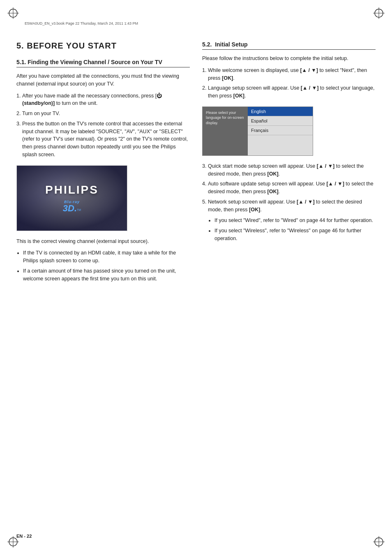 Image resolution: width=392 pixels, height=555 pixels. I want to click on key-ok-2: [OK], so click(239, 96).